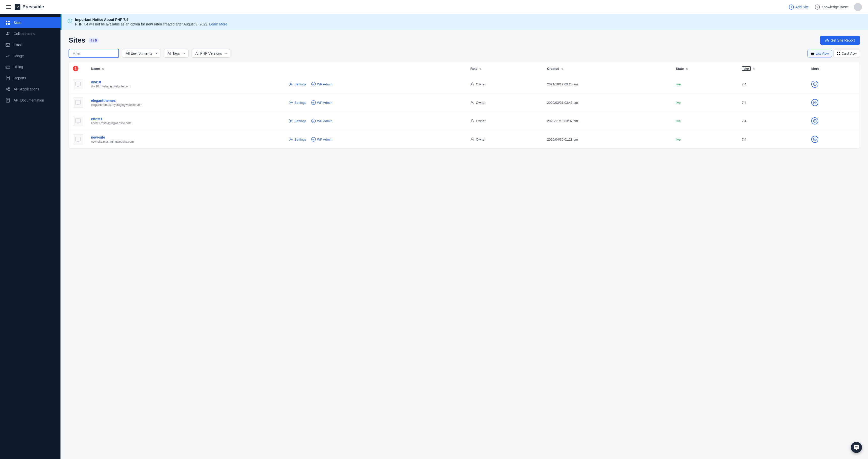 This screenshot has width=868, height=459. I want to click on th-php: php ⇅, so click(772, 69).